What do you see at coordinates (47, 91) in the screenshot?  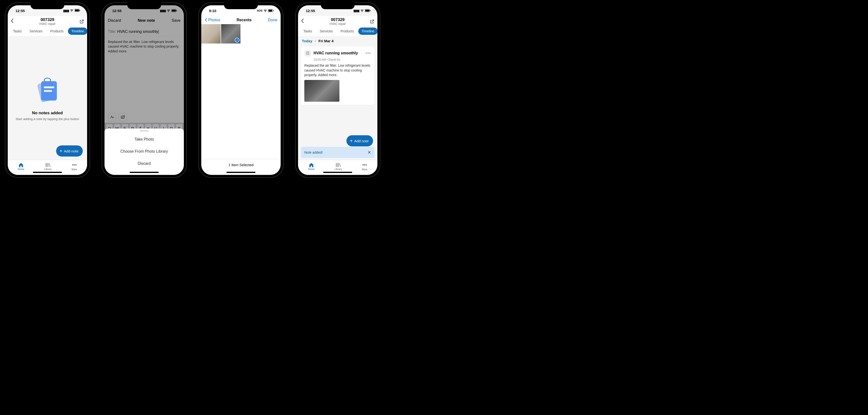 I see `notepad-illustration` at bounding box center [47, 91].